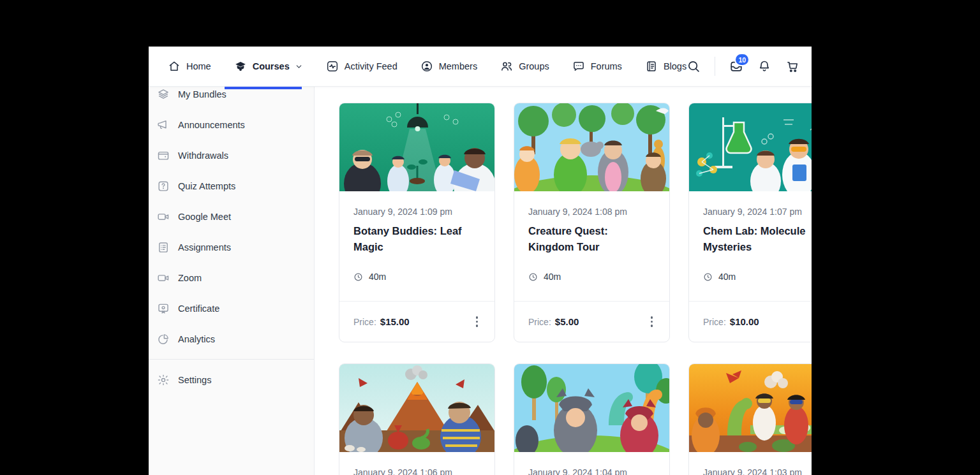 The height and width of the screenshot is (475, 980). What do you see at coordinates (163, 186) in the screenshot?
I see `quiz-icon` at bounding box center [163, 186].